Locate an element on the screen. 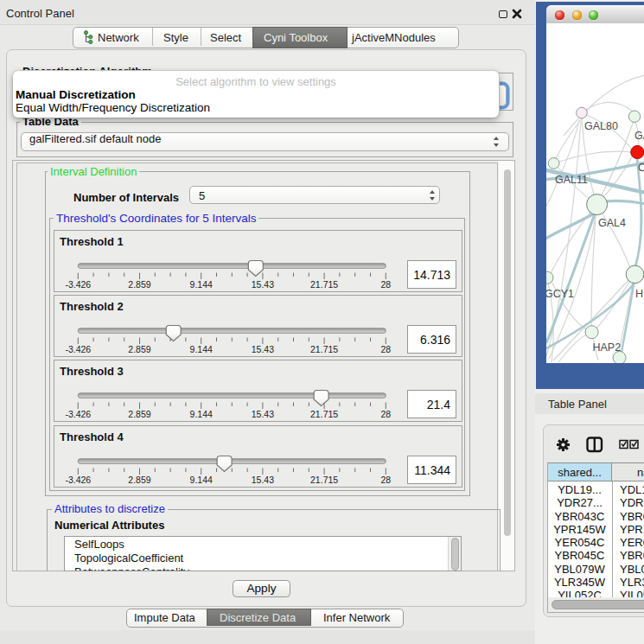 This screenshot has height=644, width=644. svg-text: H is located at coordinates (640, 294).